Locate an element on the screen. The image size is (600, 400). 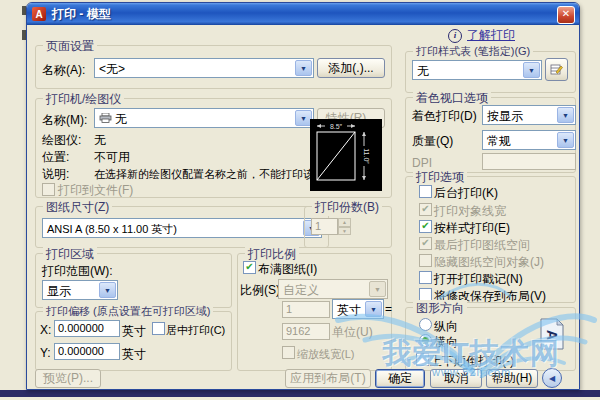
paper-preview: 8.5″ 11.0″ is located at coordinates (346, 155).